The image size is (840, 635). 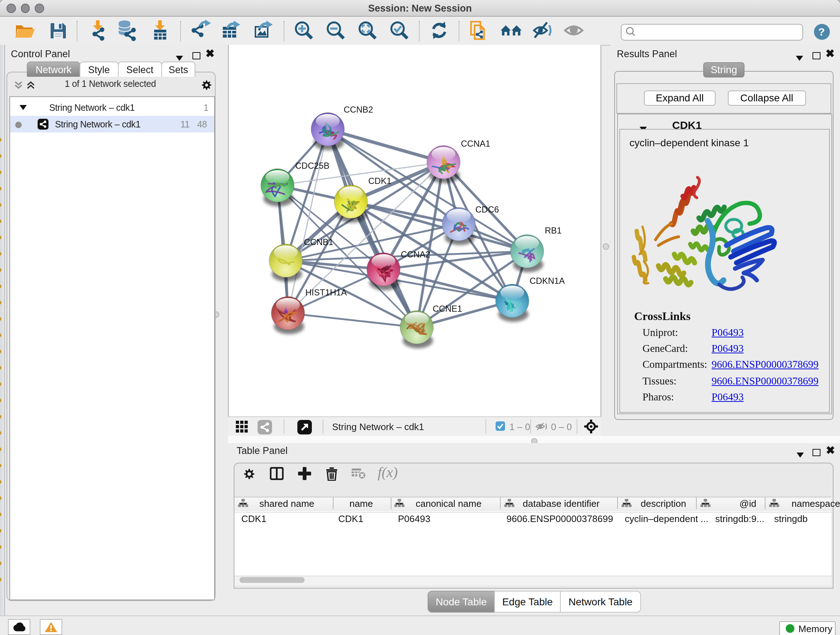 I want to click on svg-text: CCNB1, so click(x=318, y=242).